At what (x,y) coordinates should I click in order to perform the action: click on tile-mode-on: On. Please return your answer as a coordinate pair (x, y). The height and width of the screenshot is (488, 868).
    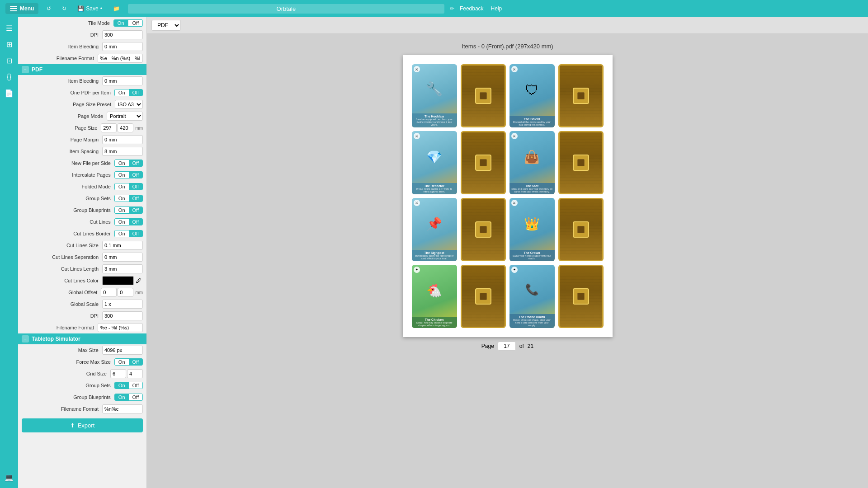
    Looking at the image, I should click on (121, 23).